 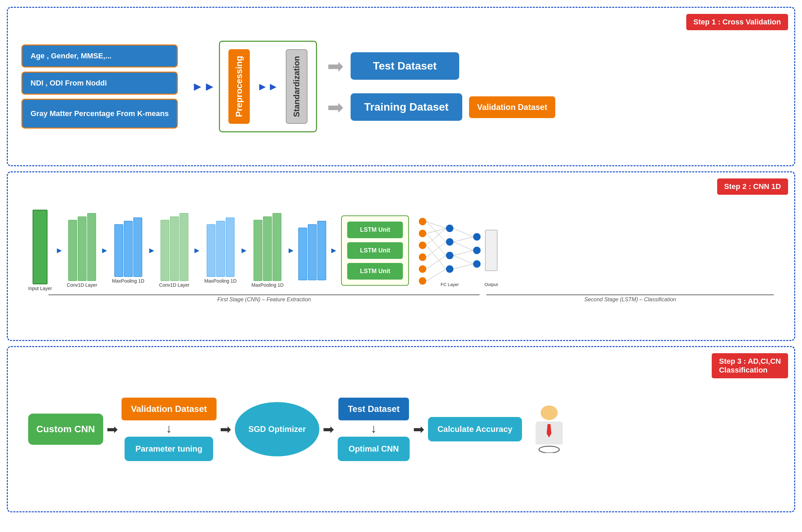 What do you see at coordinates (407, 107) in the screenshot?
I see `training-dataset-box: Training Dataset` at bounding box center [407, 107].